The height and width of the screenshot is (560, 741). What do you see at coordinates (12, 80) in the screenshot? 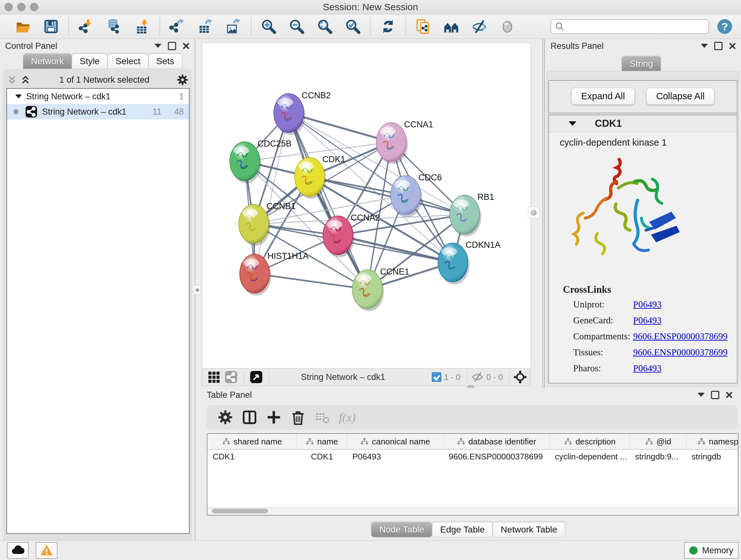
I see `collapse-all-icon` at bounding box center [12, 80].